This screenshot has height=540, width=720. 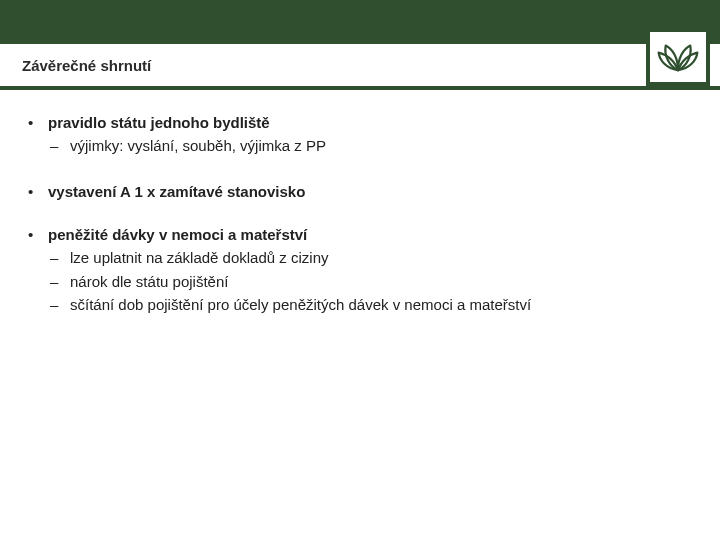 I want to click on sub-item: nárok dle státu pojištění, so click(x=370, y=282).